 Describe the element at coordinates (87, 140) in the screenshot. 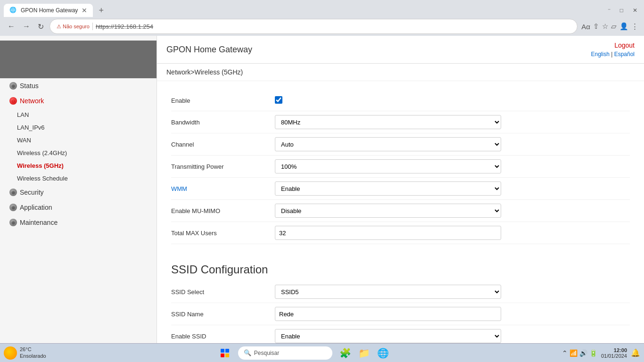

I see `sidebar-item-wan: WAN` at that location.